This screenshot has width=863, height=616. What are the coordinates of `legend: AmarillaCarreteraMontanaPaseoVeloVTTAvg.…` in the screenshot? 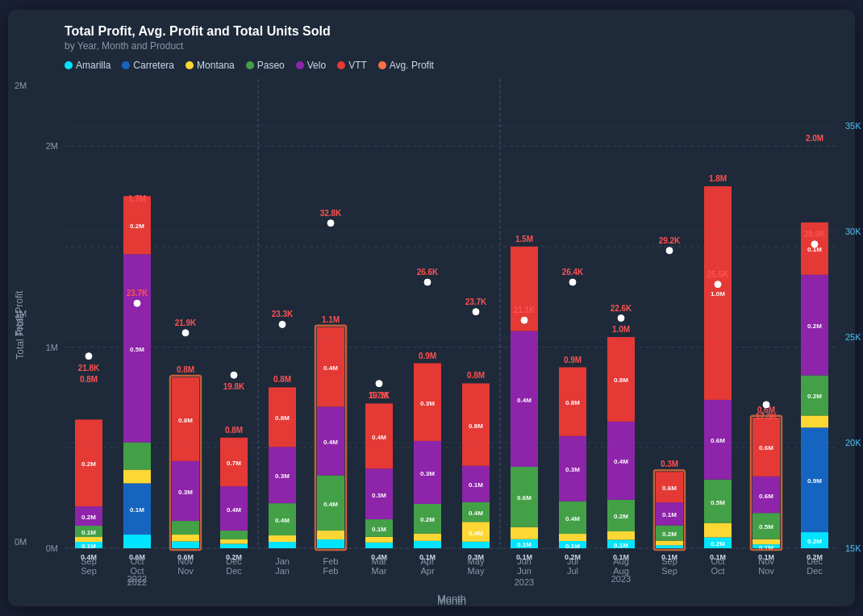 It's located at (452, 65).